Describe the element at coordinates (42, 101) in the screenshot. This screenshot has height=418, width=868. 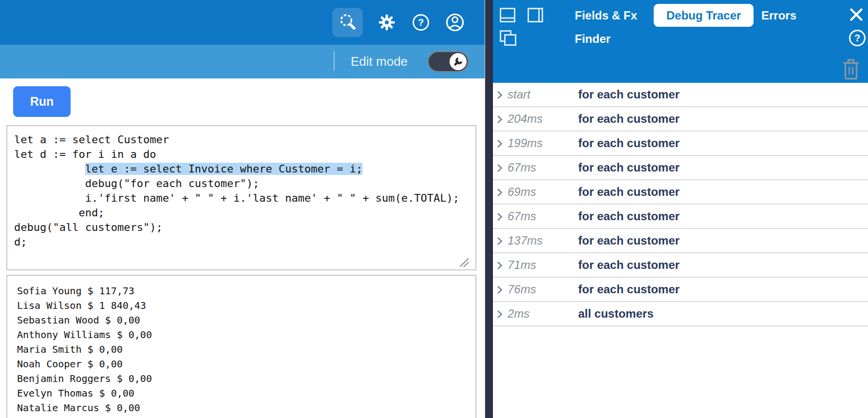
I see `run-button: Run` at that location.